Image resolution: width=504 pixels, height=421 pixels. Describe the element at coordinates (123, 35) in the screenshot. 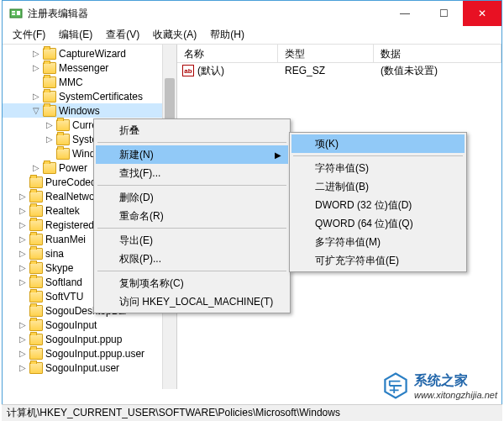

I see `menu-view: 查看(V)` at that location.